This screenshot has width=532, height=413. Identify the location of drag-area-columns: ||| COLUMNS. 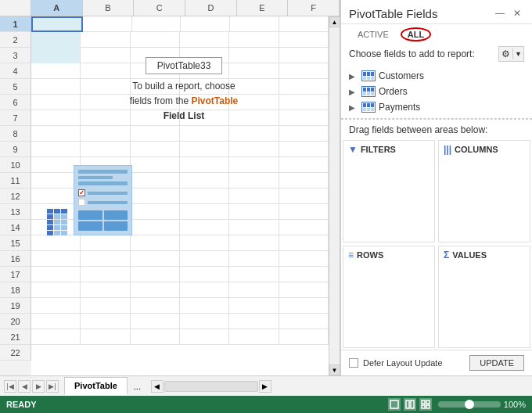
(484, 191).